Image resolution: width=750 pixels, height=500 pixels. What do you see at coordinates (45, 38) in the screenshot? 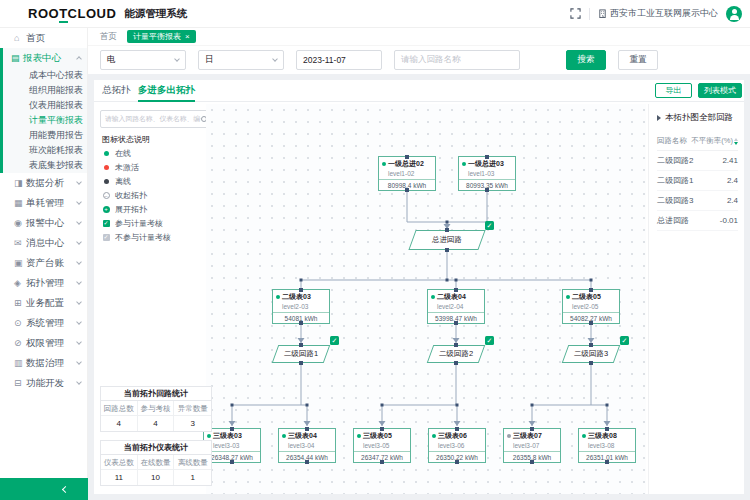
I see `sidebar-item-home: ⌂首页` at bounding box center [45, 38].